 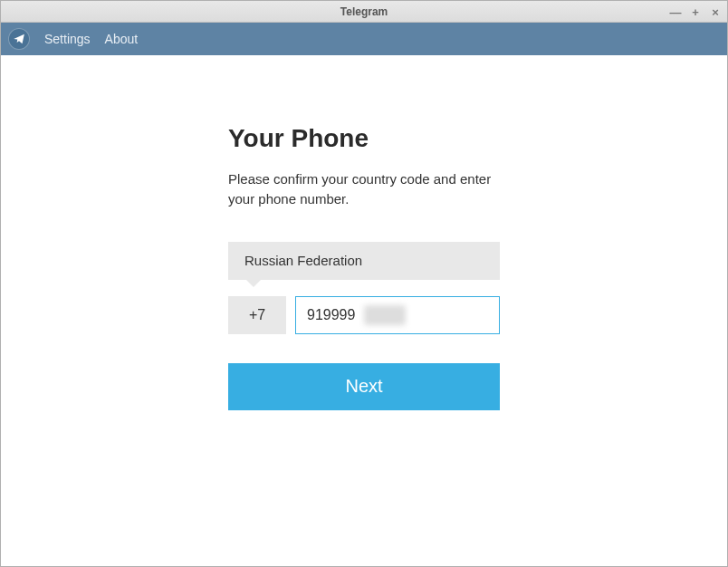 What do you see at coordinates (364, 315) in the screenshot?
I see `phone-row: +7` at bounding box center [364, 315].